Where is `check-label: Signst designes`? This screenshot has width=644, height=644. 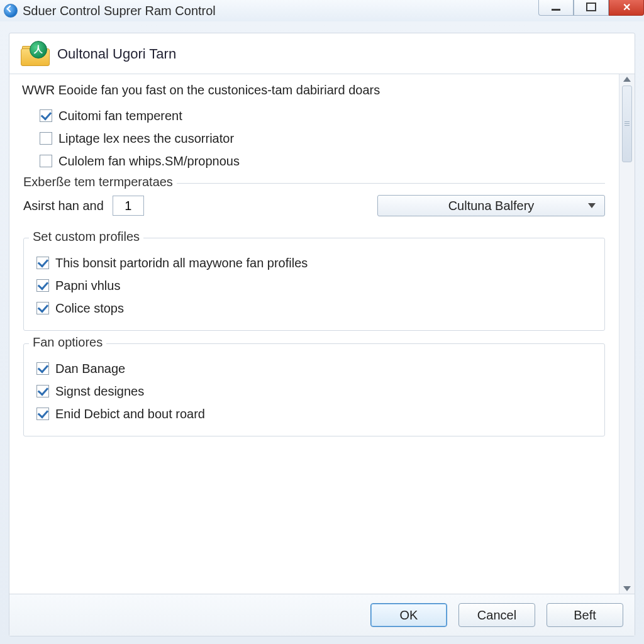
check-label: Signst designes is located at coordinates (99, 391).